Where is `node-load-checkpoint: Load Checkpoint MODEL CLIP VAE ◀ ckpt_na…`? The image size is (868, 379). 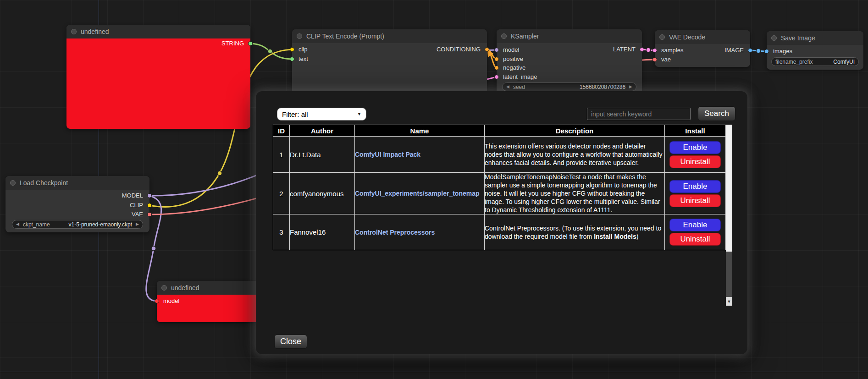
node-load-checkpoint: Load Checkpoint MODEL CLIP VAE ◀ ckpt_na… is located at coordinates (77, 204).